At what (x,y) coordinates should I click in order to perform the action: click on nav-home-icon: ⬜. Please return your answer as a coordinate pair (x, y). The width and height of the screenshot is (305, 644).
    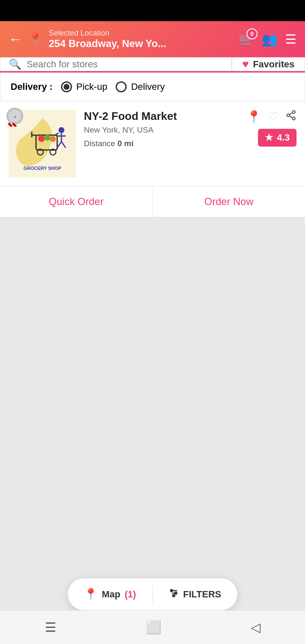
    Looking at the image, I should click on (153, 627).